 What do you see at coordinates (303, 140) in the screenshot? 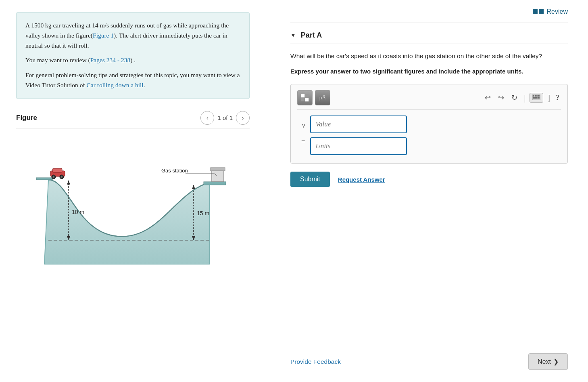
I see `equals-label: =` at bounding box center [303, 140].